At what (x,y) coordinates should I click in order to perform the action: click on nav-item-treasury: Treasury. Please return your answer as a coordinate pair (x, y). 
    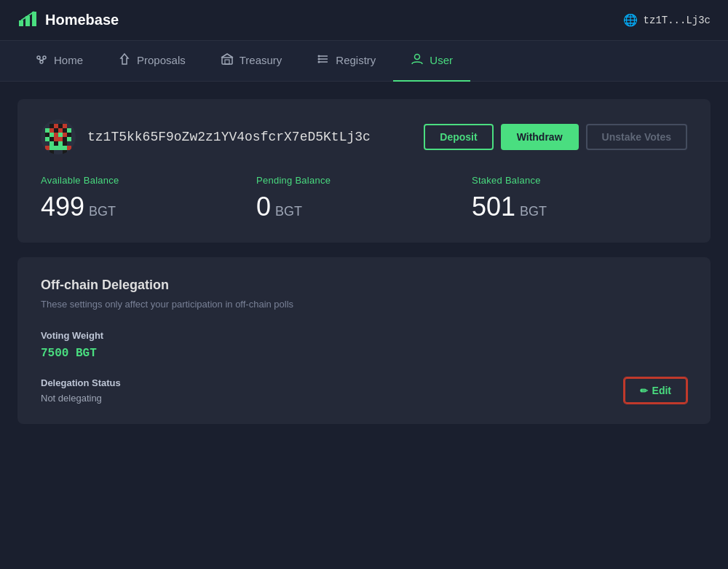
    Looking at the image, I should click on (252, 61).